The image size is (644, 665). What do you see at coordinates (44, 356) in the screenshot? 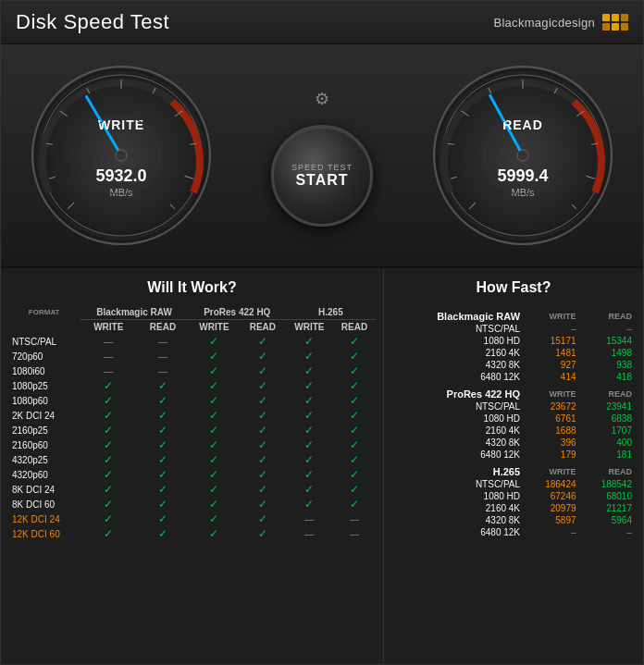
I see `wit-row-label: 720p60` at bounding box center [44, 356].